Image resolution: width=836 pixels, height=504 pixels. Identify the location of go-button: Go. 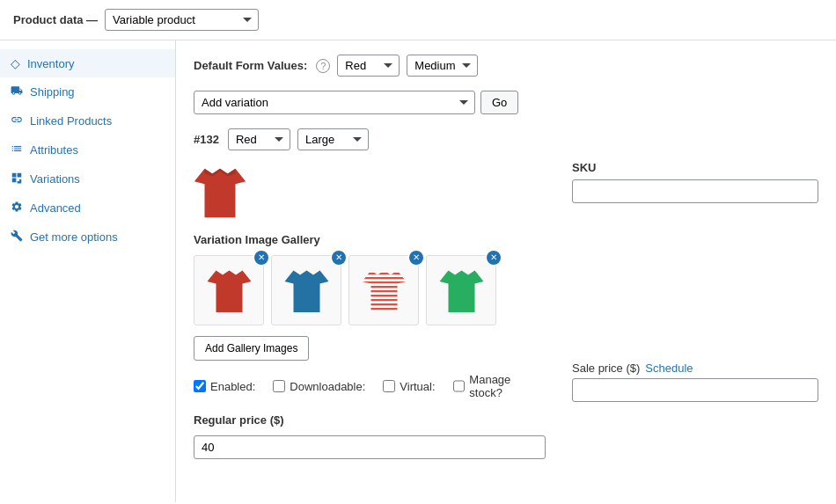
(500, 102).